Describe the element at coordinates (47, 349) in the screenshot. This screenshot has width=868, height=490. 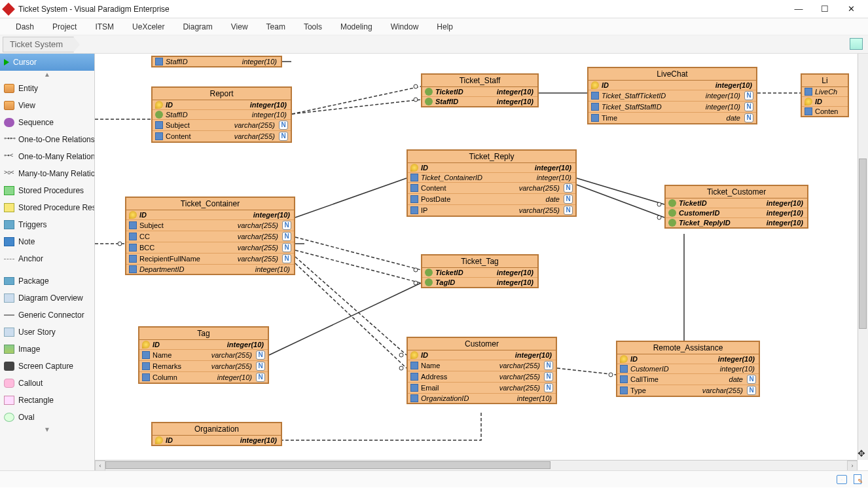
I see `palette-img: Image` at that location.